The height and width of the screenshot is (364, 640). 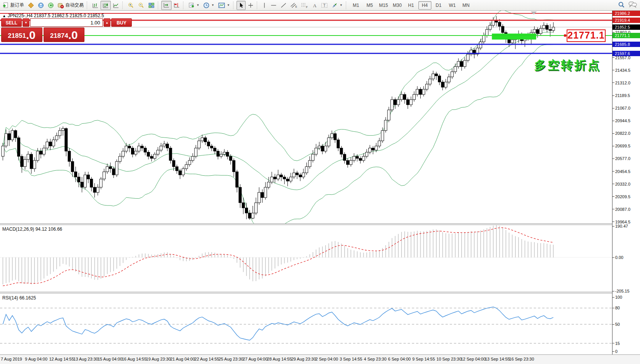 What do you see at coordinates (96, 5) in the screenshot?
I see `bar-chart-button` at bounding box center [96, 5].